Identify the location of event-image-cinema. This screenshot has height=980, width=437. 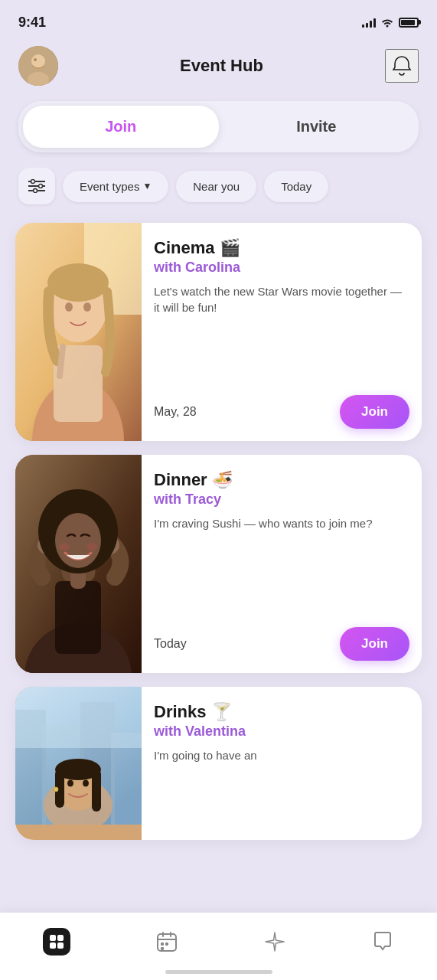
(78, 332).